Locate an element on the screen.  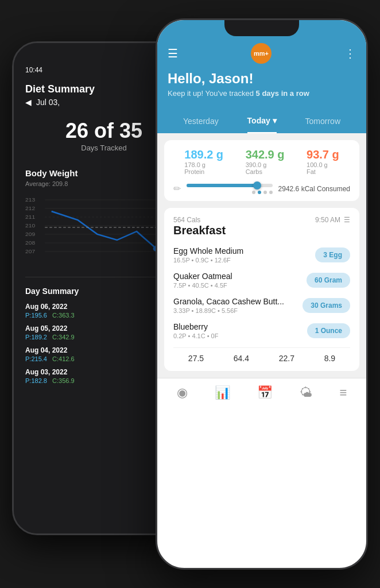
meal-item-badge: 1 Ounce is located at coordinates (328, 331).